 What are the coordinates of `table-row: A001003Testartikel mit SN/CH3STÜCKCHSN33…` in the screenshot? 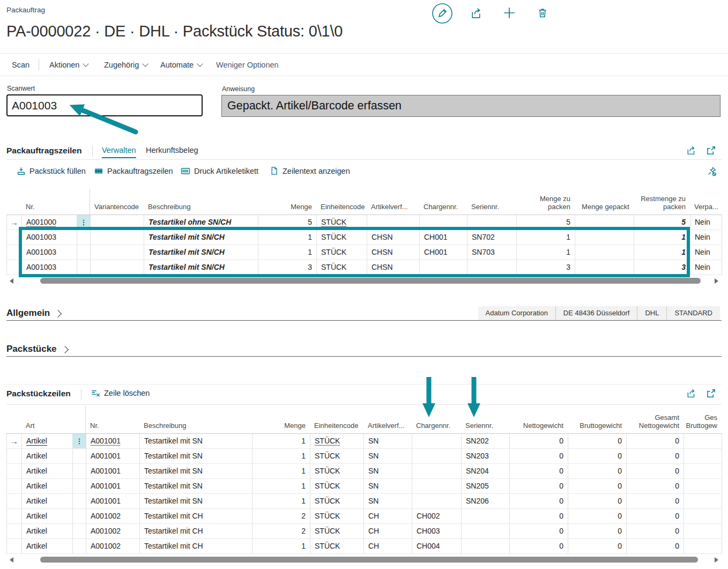 It's located at (365, 268).